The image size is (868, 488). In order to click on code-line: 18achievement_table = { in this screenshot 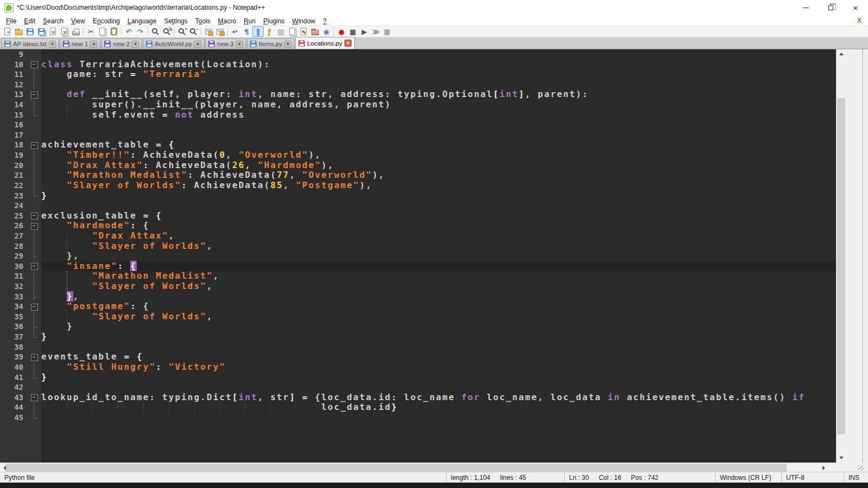, I will do `click(418, 145)`.